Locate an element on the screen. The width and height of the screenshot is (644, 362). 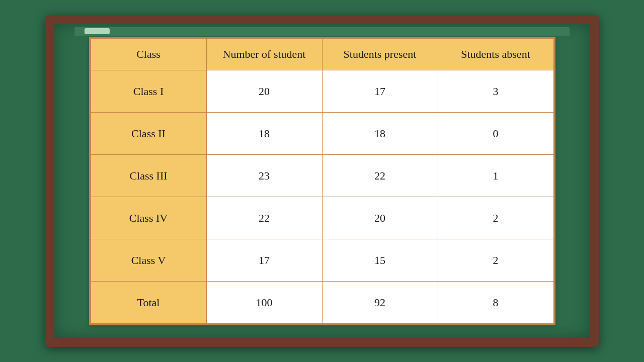
header-absent: Students absent is located at coordinates (496, 54).